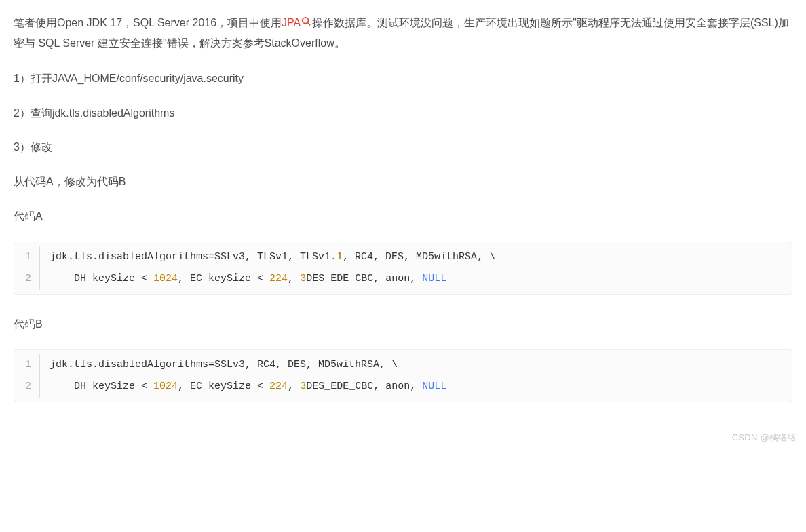 The height and width of the screenshot is (532, 806). I want to click on code-content: jdk.tls.disabledAlgorithms=SSLv3, TLSv1,…, so click(267, 257).